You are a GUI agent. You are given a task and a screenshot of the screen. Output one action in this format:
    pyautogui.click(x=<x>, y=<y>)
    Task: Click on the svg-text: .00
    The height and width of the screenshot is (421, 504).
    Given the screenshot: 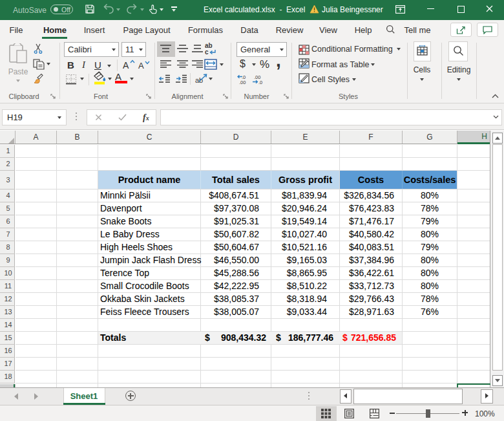 What is the action you would take?
    pyautogui.click(x=242, y=82)
    